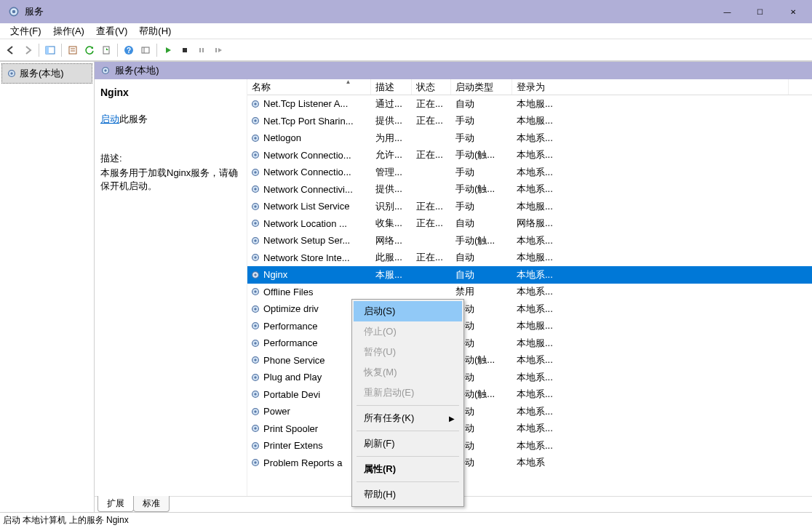  I want to click on forward-button, so click(28, 50).